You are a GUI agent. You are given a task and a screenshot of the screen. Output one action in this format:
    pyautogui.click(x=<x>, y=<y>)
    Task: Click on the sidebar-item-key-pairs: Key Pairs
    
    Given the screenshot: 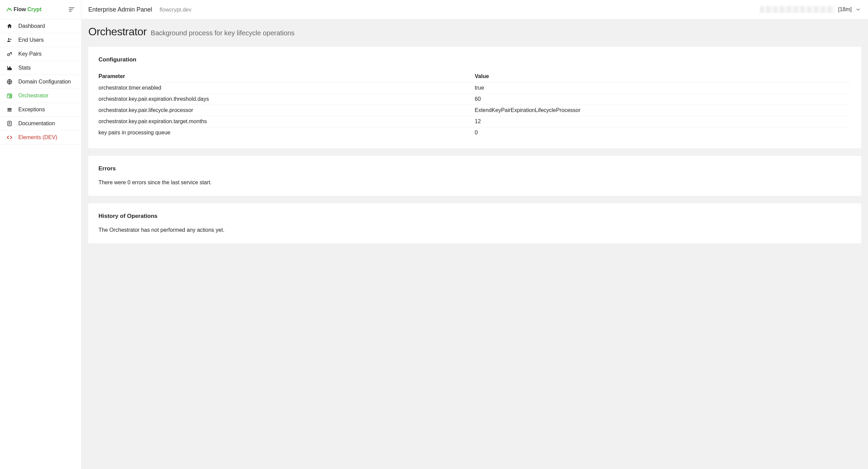 What is the action you would take?
    pyautogui.click(x=41, y=54)
    